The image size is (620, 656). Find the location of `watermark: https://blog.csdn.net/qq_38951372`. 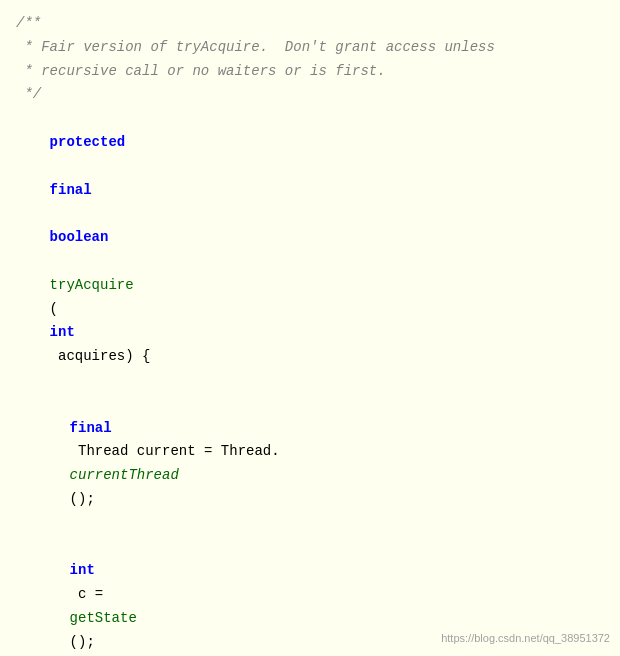

watermark: https://blog.csdn.net/qq_38951372 is located at coordinates (526, 638).